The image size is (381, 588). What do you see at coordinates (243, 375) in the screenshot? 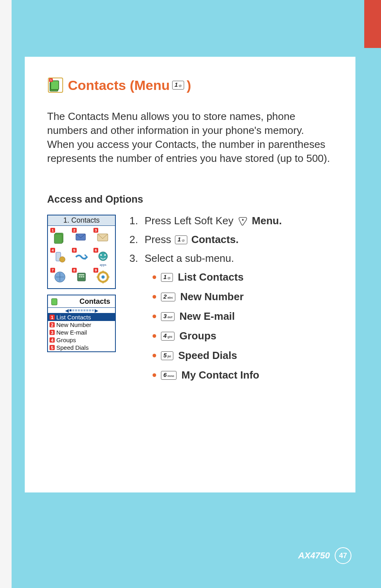
I see `submenu-item: 6mno My Contact Info` at bounding box center [243, 375].